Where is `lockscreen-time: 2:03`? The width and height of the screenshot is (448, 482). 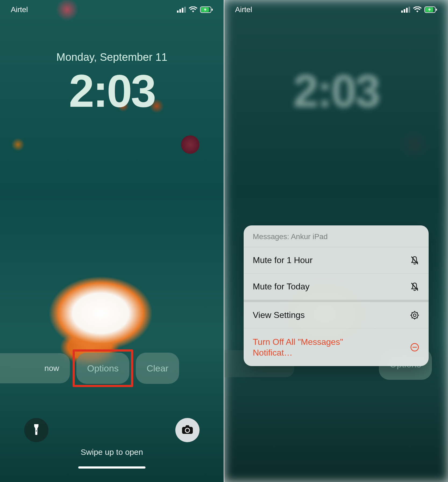
lockscreen-time: 2:03 is located at coordinates (112, 91).